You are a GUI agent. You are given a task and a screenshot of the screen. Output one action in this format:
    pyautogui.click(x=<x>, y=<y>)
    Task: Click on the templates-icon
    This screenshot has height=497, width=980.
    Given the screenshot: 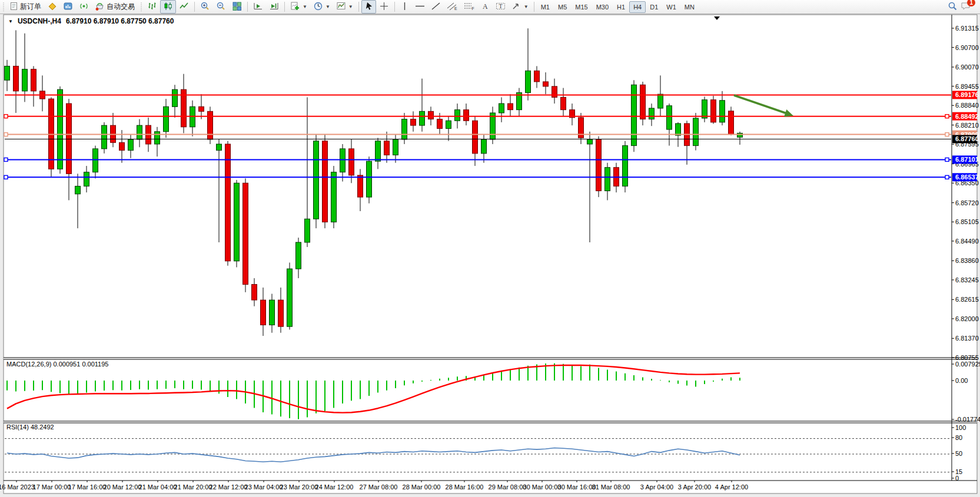 What is the action you would take?
    pyautogui.click(x=341, y=7)
    